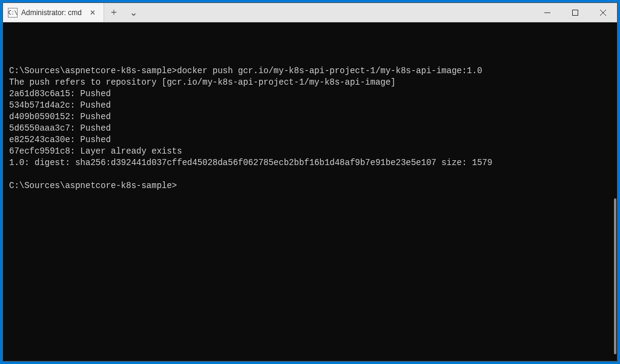  I want to click on tab-dropdown-button: ⌄, so click(133, 13).